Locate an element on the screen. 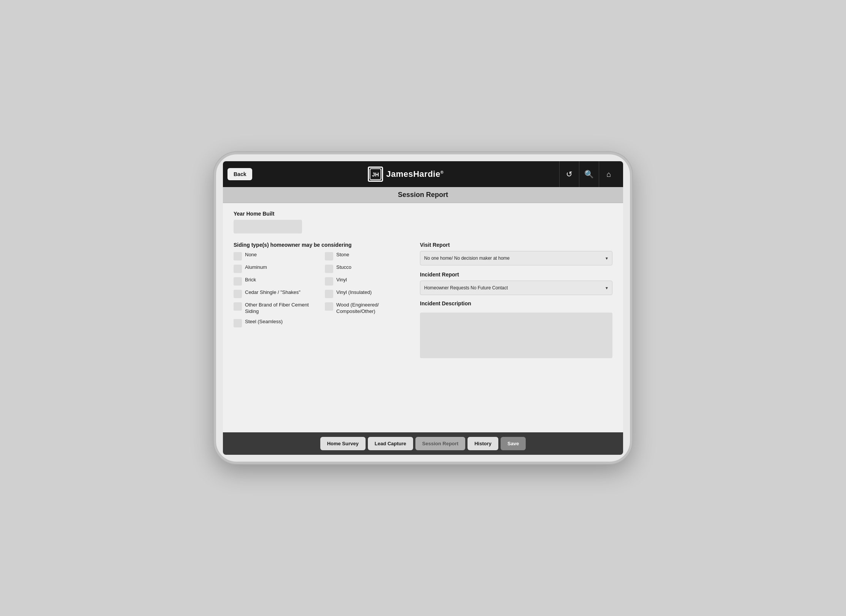 This screenshot has height=616, width=846. incident-description-textarea is located at coordinates (516, 335).